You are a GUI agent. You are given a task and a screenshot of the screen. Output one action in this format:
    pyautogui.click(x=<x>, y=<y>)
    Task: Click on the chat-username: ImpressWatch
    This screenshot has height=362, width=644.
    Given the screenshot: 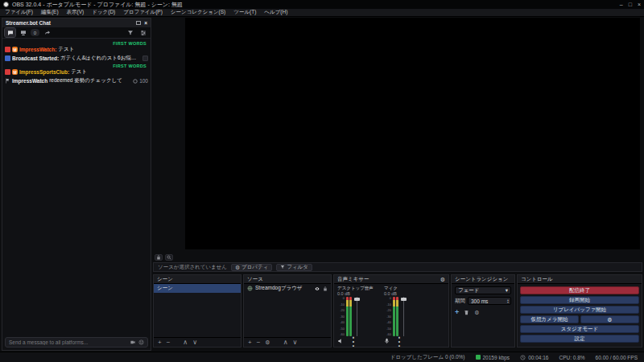 What is the action you would take?
    pyautogui.click(x=30, y=80)
    